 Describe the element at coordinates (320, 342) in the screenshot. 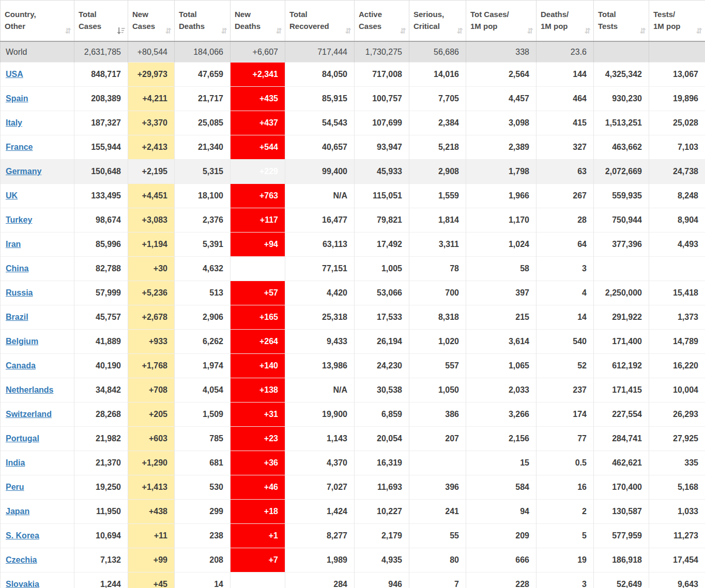

I see `total-recovered-cell: 9,433` at that location.